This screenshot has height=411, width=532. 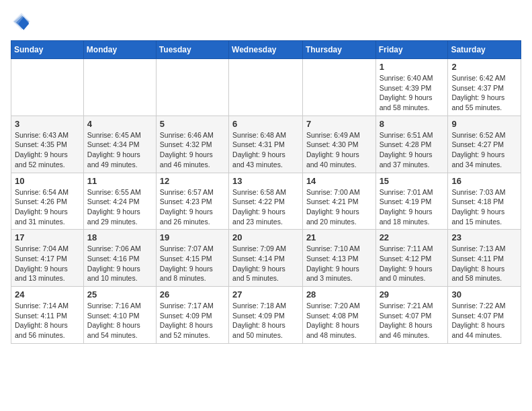 What do you see at coordinates (47, 321) in the screenshot?
I see `day-info: Sunrise: 7:14 AM Sunset: 4:11 PM Dayligh…` at bounding box center [47, 321].